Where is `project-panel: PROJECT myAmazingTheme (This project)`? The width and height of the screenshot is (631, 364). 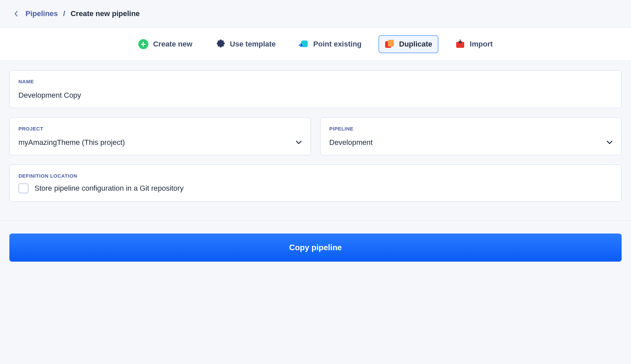 project-panel: PROJECT myAmazingTheme (This project) is located at coordinates (160, 136).